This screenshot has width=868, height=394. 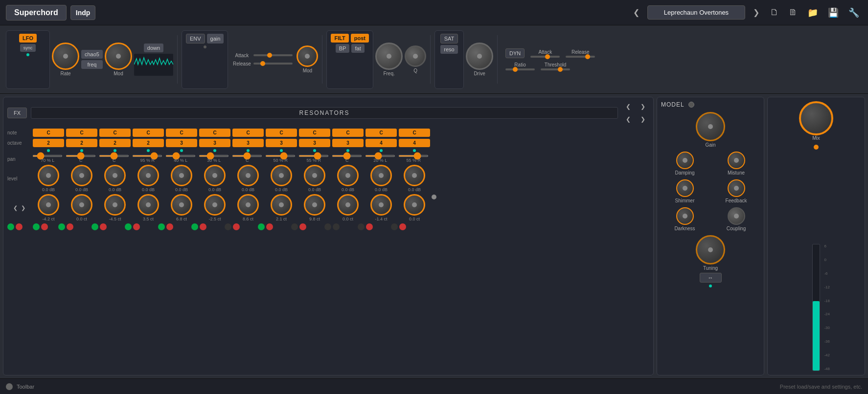 I want to click on ind-3-r, so click(x=137, y=227).